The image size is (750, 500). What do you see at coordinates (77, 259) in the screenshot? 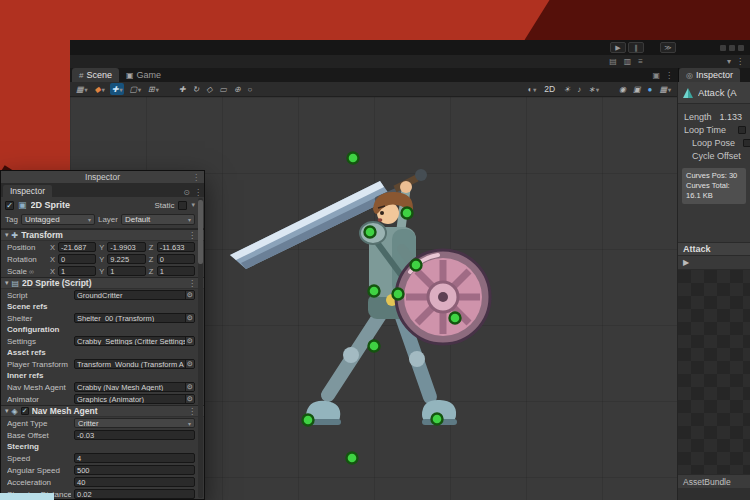
I see `rotation-x-field: 0` at bounding box center [77, 259].